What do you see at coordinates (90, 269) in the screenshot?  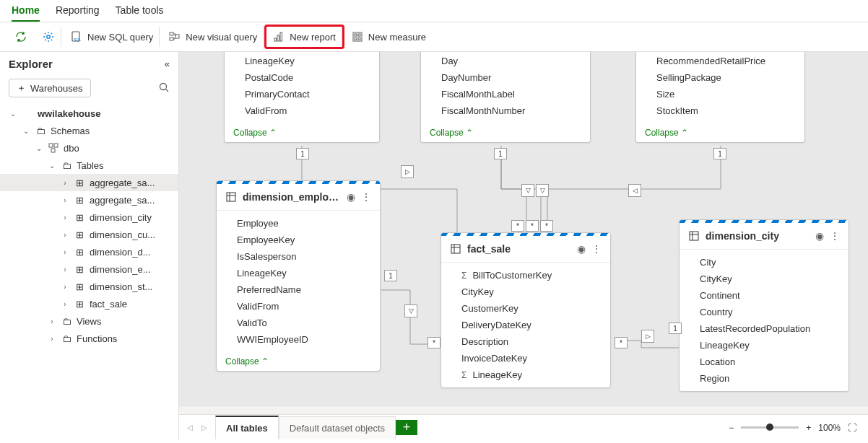 I see `table-row: ›⊞dimension_e...` at bounding box center [90, 269].